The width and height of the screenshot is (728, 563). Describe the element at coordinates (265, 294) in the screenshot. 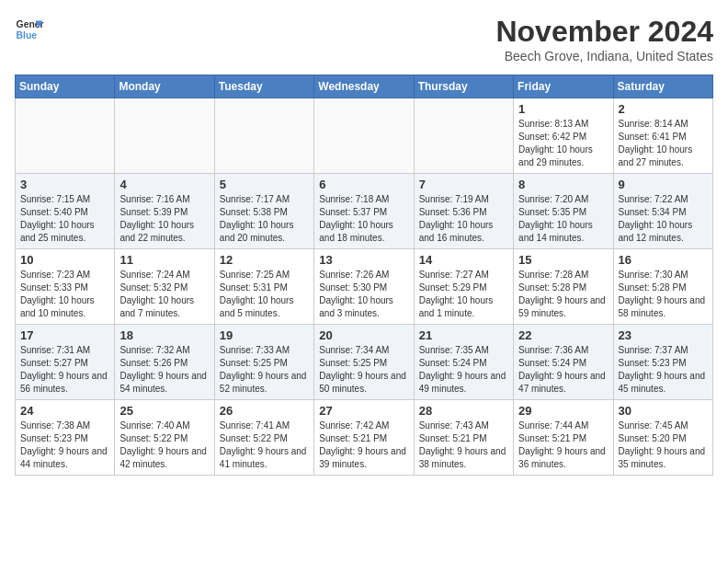

I see `day-info: Sunrise: 7:25 AMSunset: 5:31 PMDaylight:…` at that location.